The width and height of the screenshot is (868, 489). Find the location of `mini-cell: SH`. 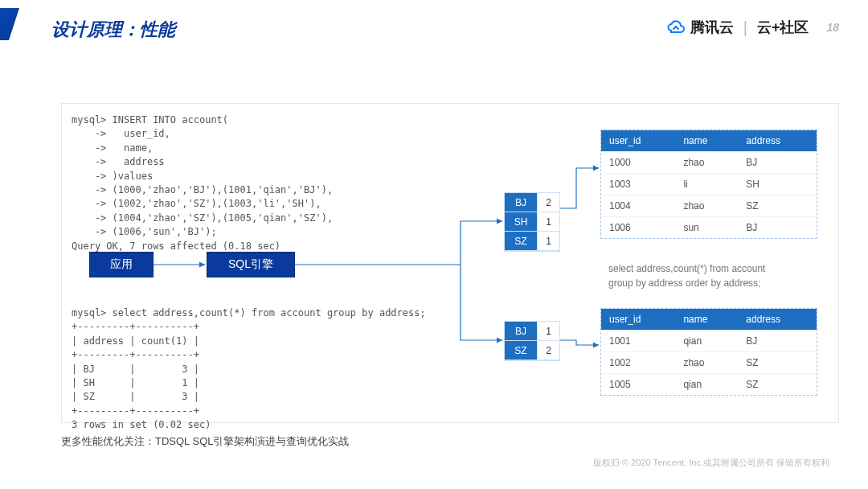

mini-cell: SH is located at coordinates (521, 222).